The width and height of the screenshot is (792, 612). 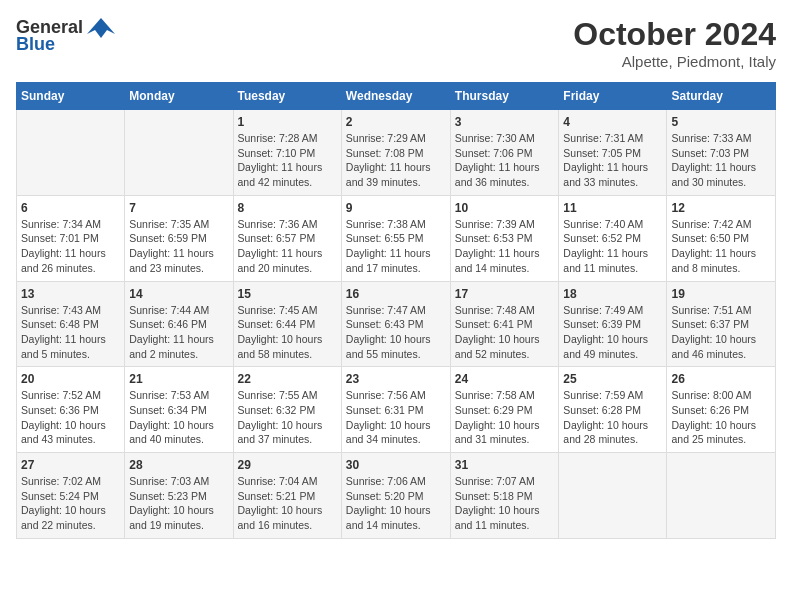 What do you see at coordinates (288, 294) in the screenshot?
I see `day-number: 15` at bounding box center [288, 294].